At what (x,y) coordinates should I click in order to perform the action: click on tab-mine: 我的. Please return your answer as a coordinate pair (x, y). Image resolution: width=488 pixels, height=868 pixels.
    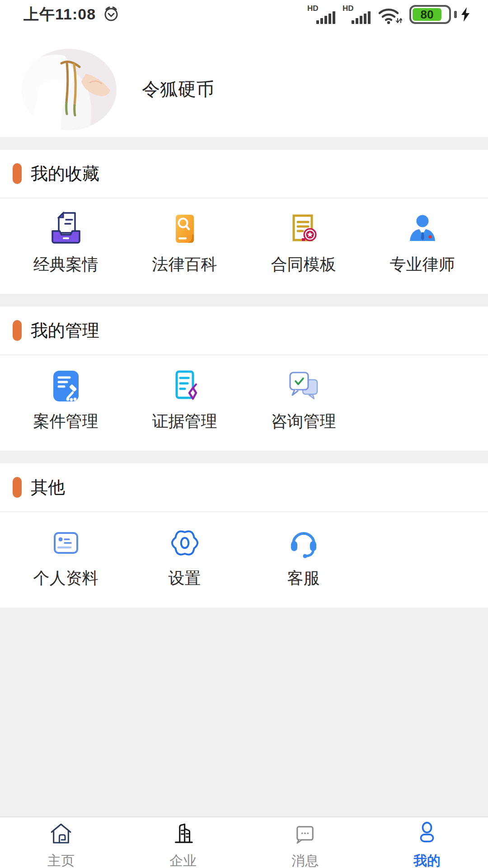
    Looking at the image, I should click on (427, 844).